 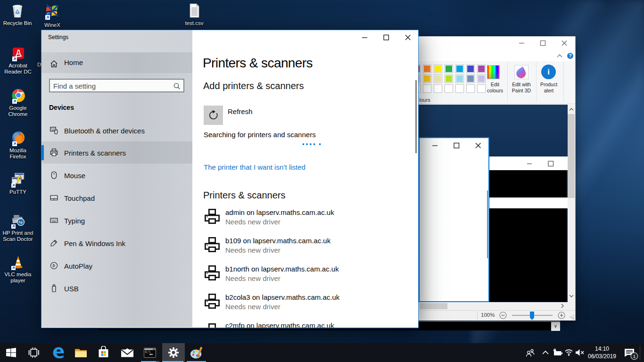 I want to click on svg-text: C:\, so click(x=148, y=353).